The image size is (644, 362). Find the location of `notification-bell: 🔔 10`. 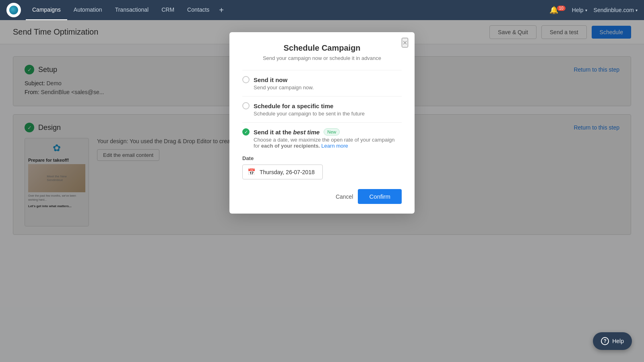

notification-bell: 🔔 10 is located at coordinates (557, 10).